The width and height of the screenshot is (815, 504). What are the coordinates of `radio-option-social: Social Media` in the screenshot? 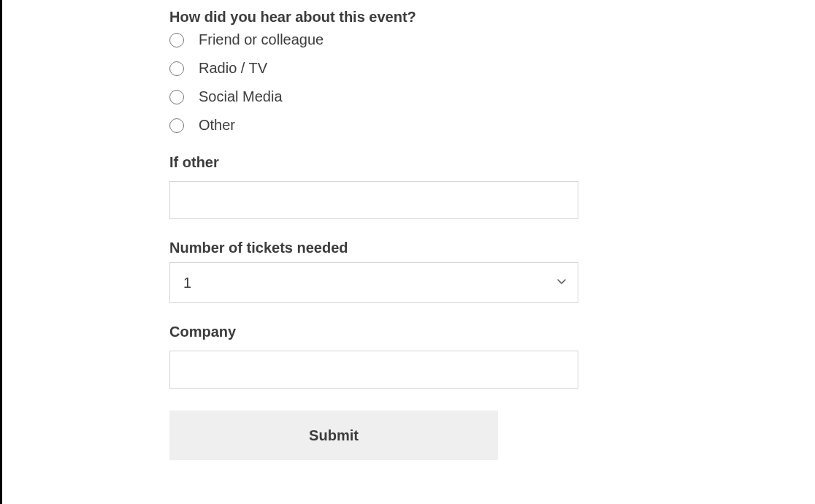 It's located at (374, 96).